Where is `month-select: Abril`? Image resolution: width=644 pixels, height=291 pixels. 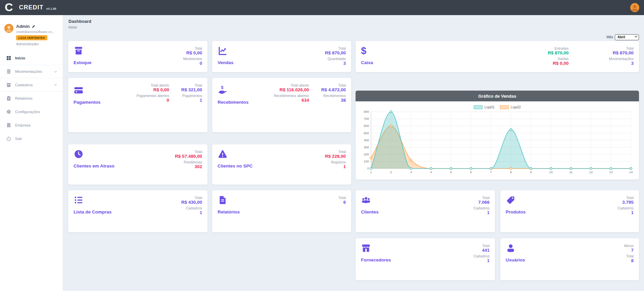 month-select: Abril is located at coordinates (627, 37).